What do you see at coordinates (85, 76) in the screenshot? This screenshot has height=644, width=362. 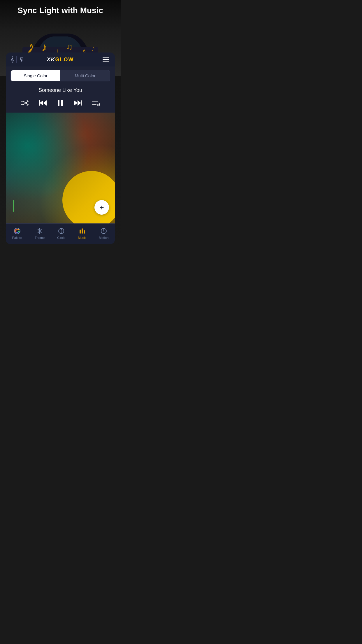 I see `multi-color-tab: Multi Color` at bounding box center [85, 76].